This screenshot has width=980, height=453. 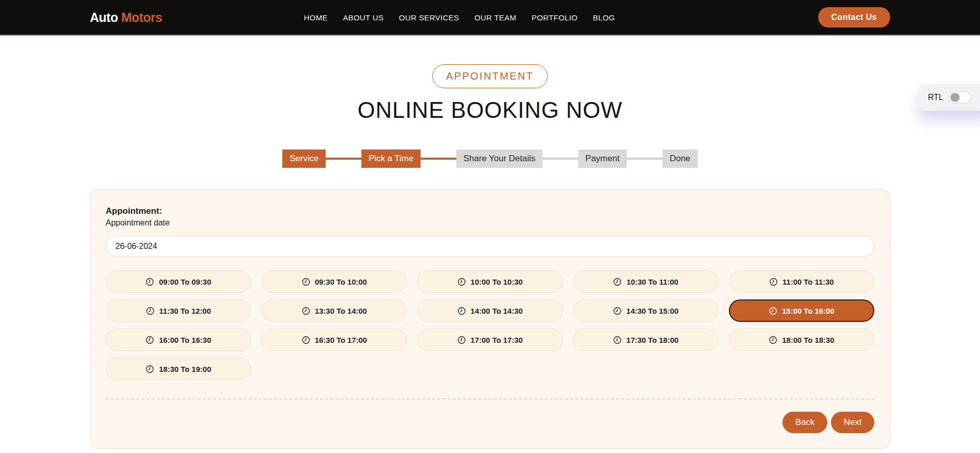 What do you see at coordinates (459, 17) in the screenshot?
I see `main-nav: HOMEABOUT USOUR SERVICESOUR TEAMPORTFOLI…` at bounding box center [459, 17].